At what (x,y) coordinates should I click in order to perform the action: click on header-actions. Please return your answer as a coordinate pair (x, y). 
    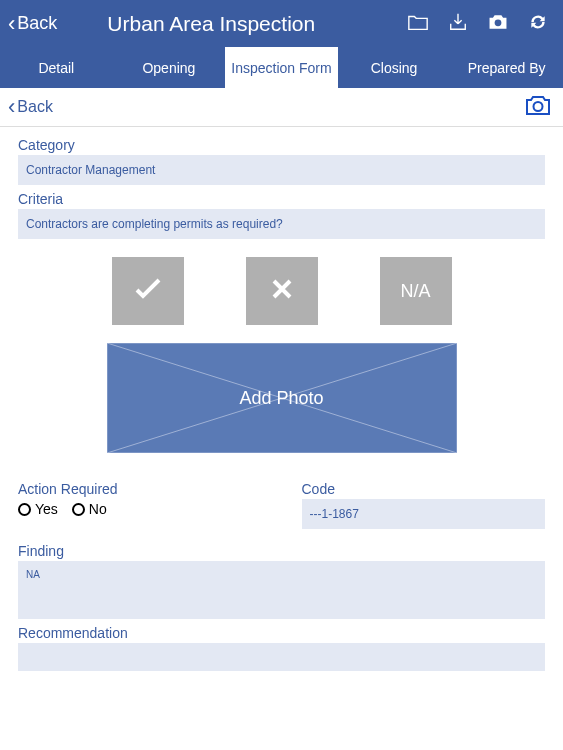
    Looking at the image, I should click on (481, 24).